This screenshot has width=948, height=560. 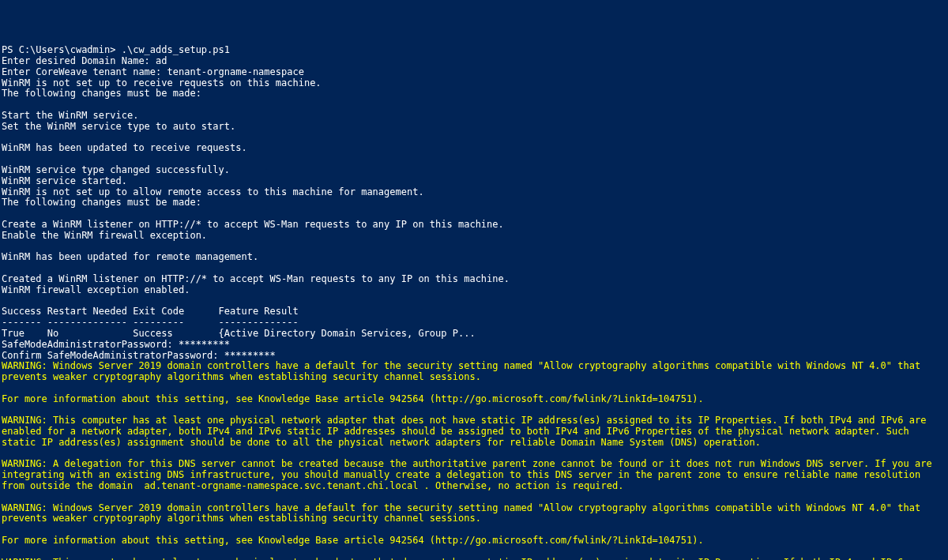 I want to click on terminal-line: Enter CoreWeave tenant name: tenant-orgn…, so click(x=474, y=73).